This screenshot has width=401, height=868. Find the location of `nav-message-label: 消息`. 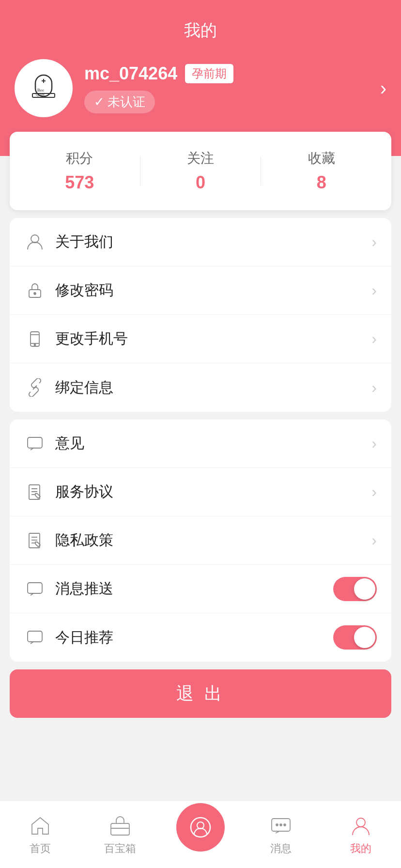

nav-message-label: 消息 is located at coordinates (281, 849).